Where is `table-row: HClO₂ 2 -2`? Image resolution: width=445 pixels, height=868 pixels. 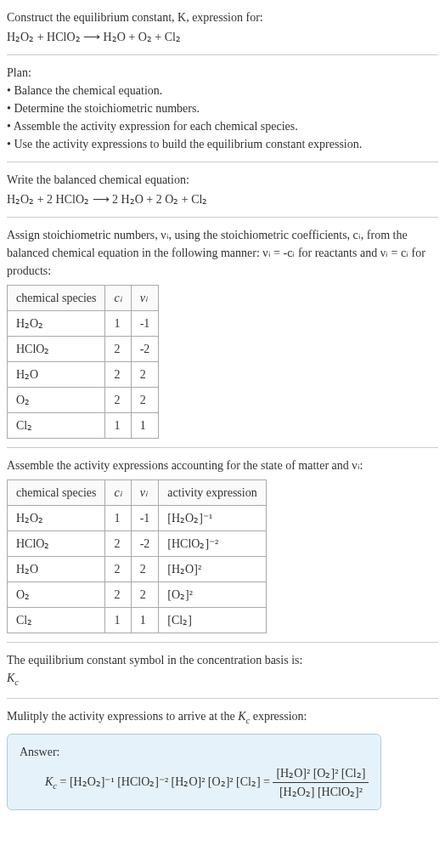
table-row: HClO₂ 2 -2 is located at coordinates (83, 349).